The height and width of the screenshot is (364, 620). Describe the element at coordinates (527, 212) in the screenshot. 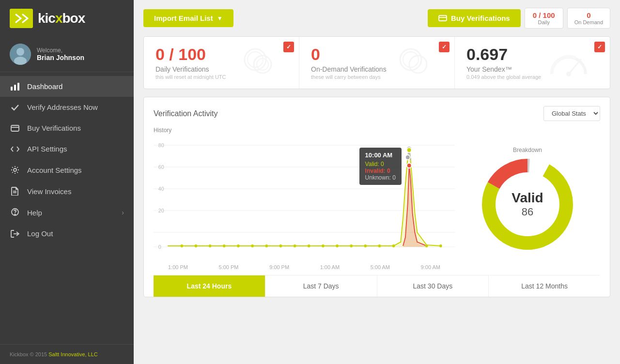

I see `donut-value: 86` at that location.